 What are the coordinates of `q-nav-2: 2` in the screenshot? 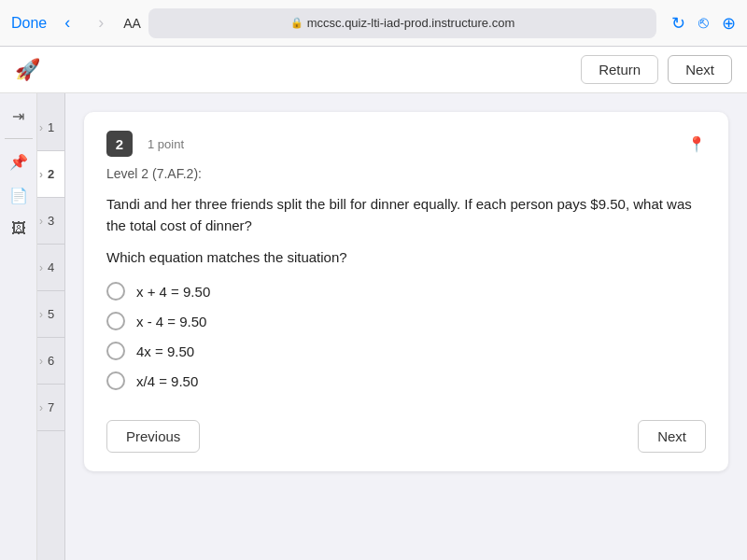 It's located at (50, 175).